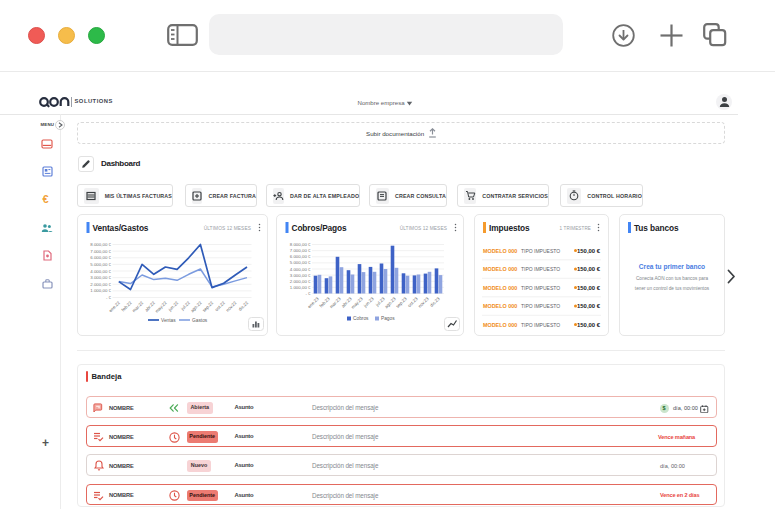  I want to click on svg-text: oct.22, so click(220, 306).